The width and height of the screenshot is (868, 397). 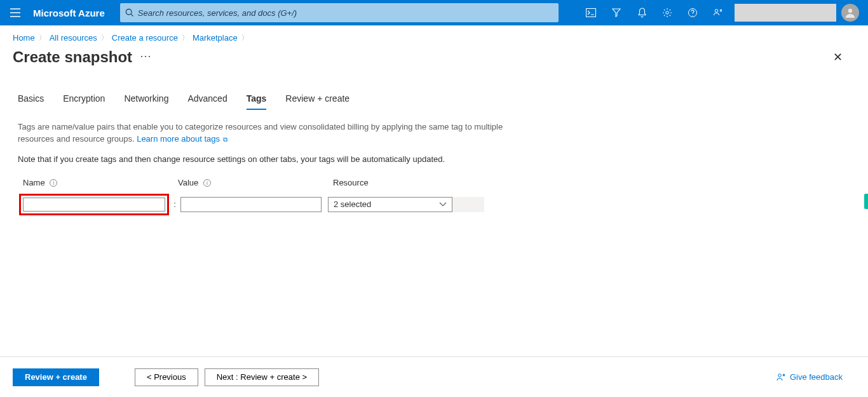 I want to click on chevron-down-icon, so click(x=443, y=205).